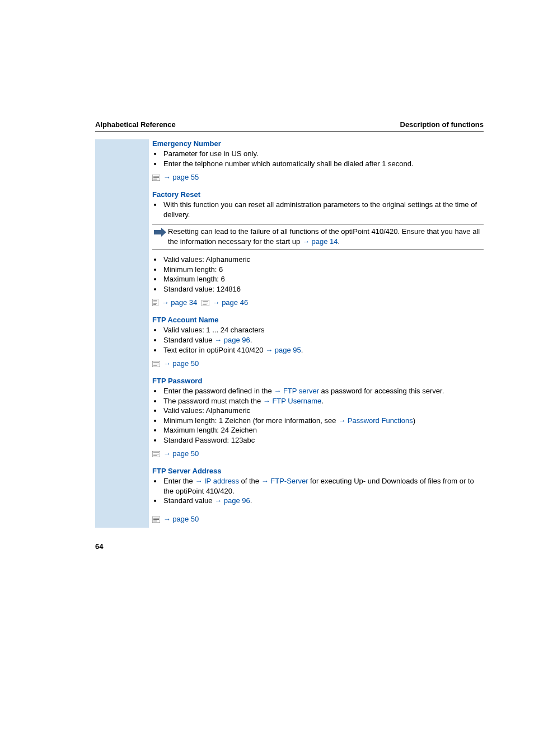 The image size is (534, 756). I want to click on factory-list-2: Valid values: Alphanumeric Minimum lengt…, so click(318, 274).